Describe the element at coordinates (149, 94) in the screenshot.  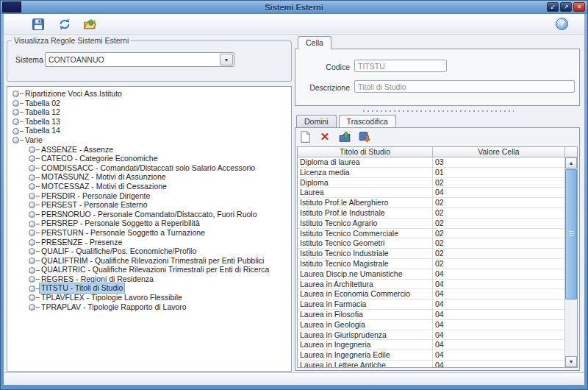
I see `tree-node: Ripartizione Voci Ass.Istituto` at that location.